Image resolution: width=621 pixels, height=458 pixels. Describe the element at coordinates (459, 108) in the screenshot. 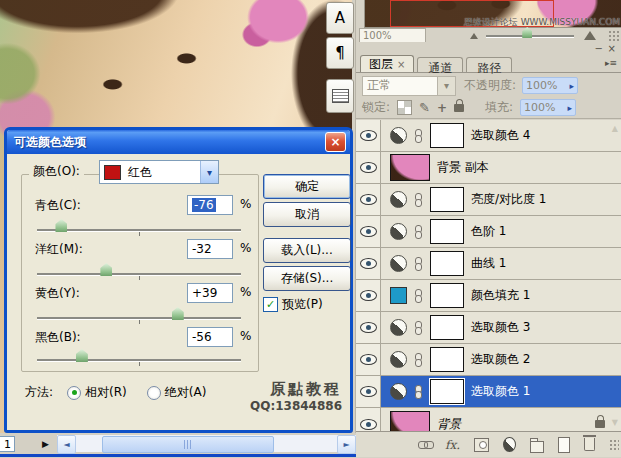

I see `lock-all-icon` at that location.